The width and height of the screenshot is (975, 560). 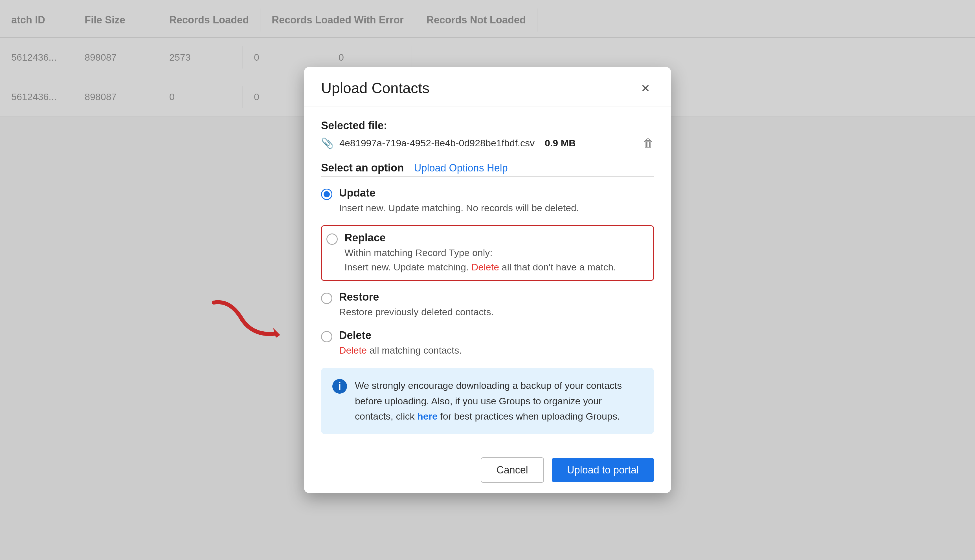 What do you see at coordinates (560, 143) in the screenshot?
I see `file-size: 0.9 MB` at bounding box center [560, 143].